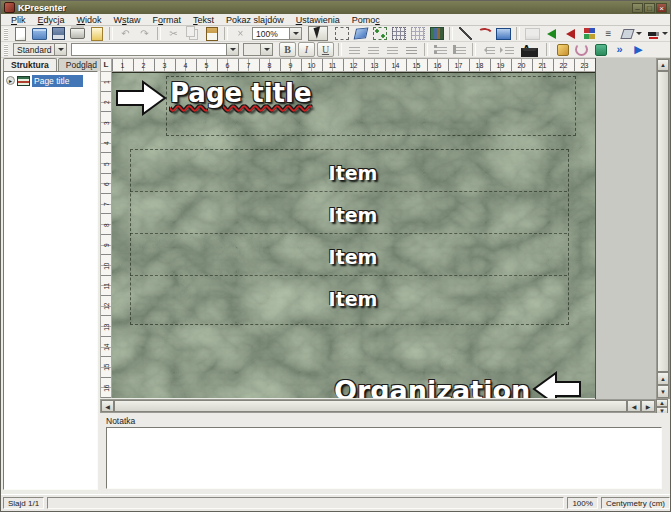 The width and height of the screenshot is (671, 512). Describe the element at coordinates (662, 403) in the screenshot. I see `previous-page-icon: ▲` at that location.